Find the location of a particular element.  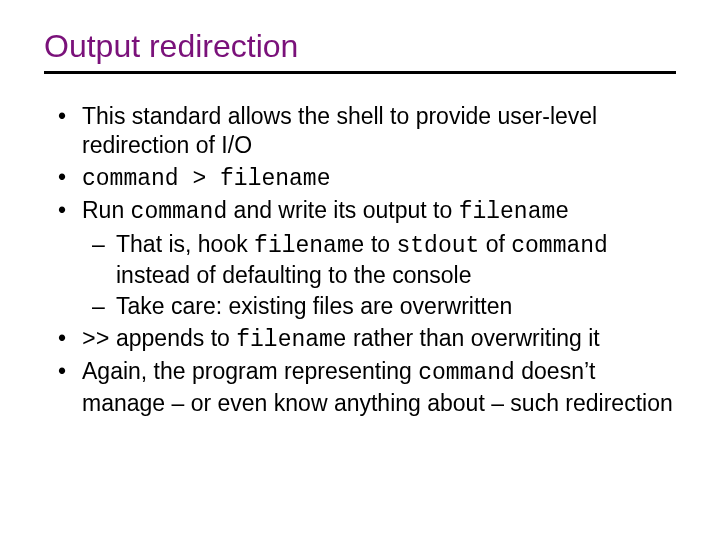

bullet-text: This standard allows the shell to provid… is located at coordinates (340, 130).